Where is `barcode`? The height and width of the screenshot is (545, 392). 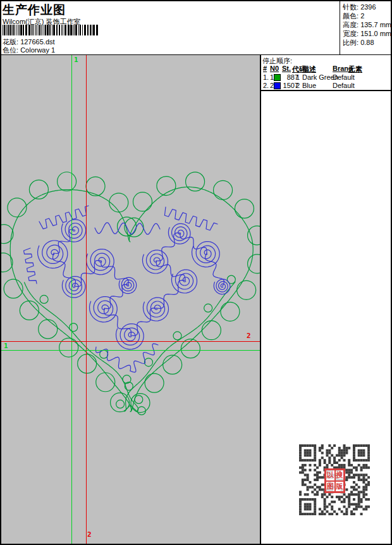
barcode is located at coordinates (52, 30).